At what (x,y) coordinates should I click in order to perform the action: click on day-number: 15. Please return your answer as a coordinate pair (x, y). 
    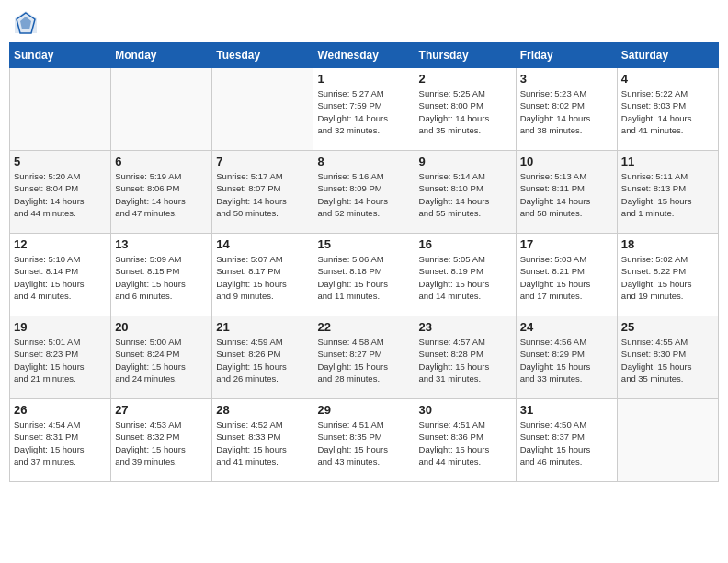
    Looking at the image, I should click on (364, 245).